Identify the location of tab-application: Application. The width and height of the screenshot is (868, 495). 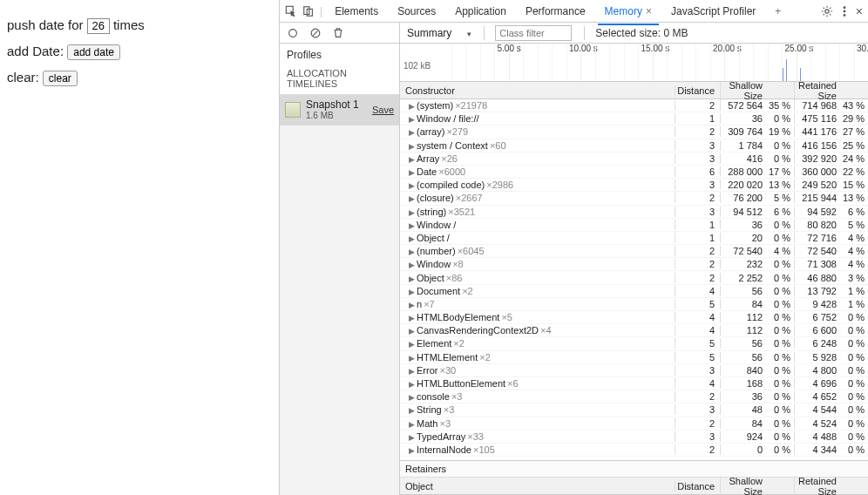
(481, 11).